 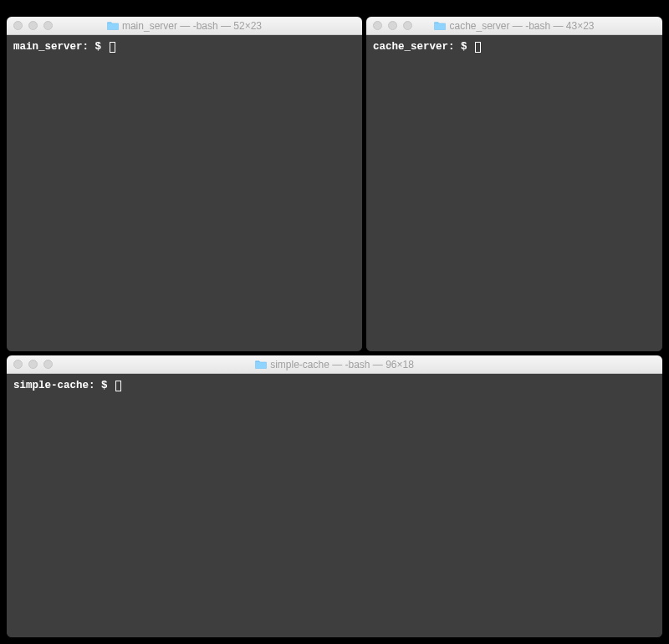 I want to click on titlebar: main_server — -bash — 52×23, so click(x=184, y=26).